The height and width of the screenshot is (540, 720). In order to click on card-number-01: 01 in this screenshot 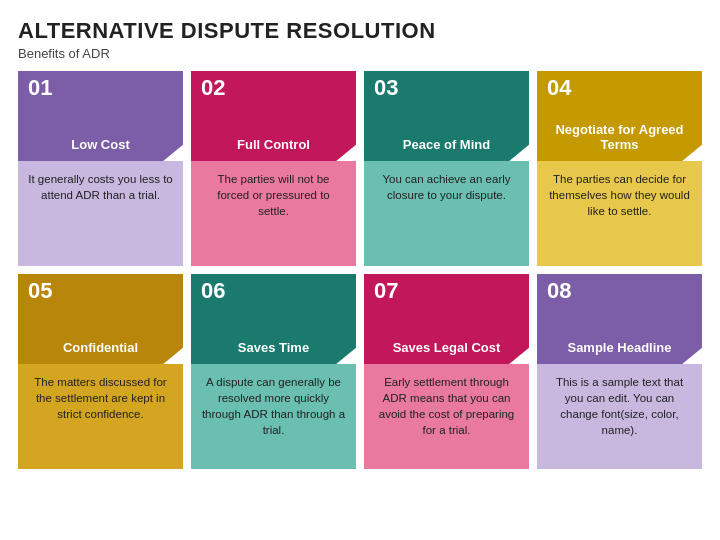, I will do `click(40, 88)`.